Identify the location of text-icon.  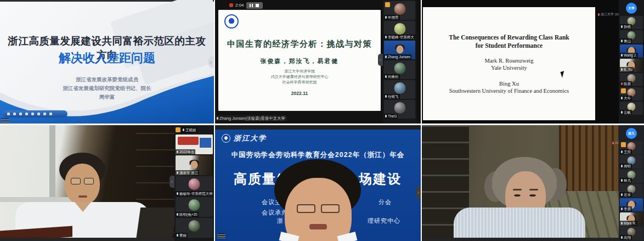
(33, 114).